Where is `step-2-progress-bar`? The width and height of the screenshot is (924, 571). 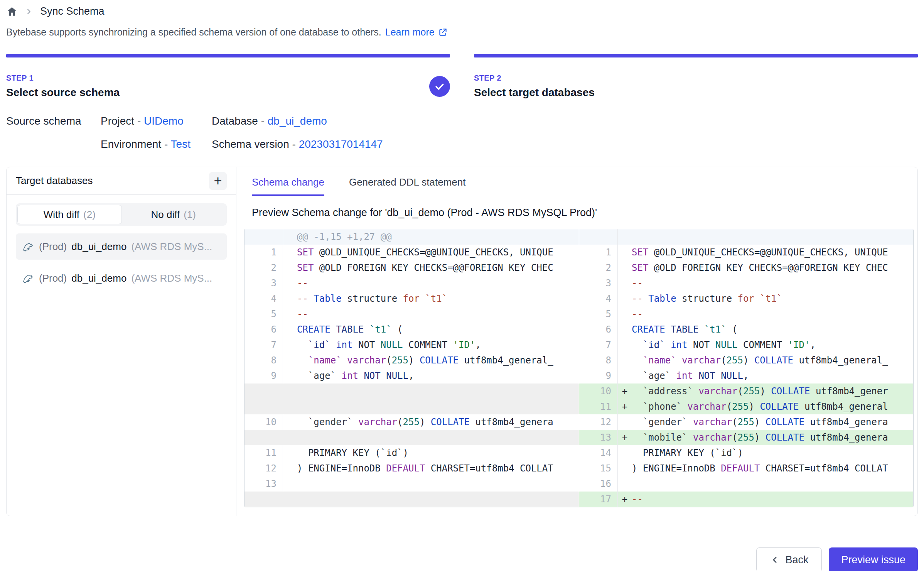 step-2-progress-bar is located at coordinates (696, 56).